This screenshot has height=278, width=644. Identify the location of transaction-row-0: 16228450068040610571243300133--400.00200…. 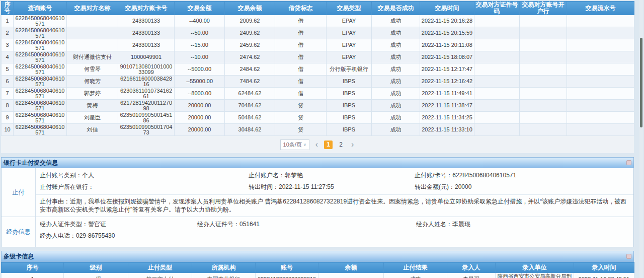
(318, 21).